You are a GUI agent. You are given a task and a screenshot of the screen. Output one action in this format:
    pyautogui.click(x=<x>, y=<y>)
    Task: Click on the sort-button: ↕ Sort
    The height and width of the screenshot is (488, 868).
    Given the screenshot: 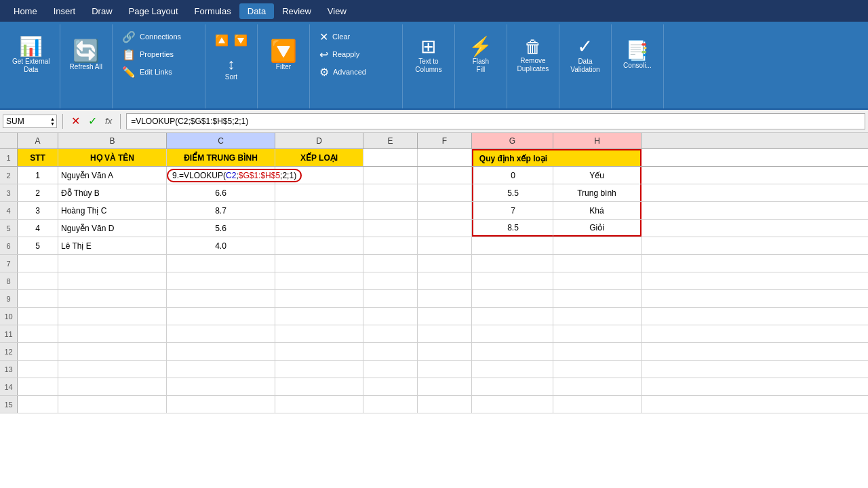 What is the action you would take?
    pyautogui.click(x=231, y=69)
    